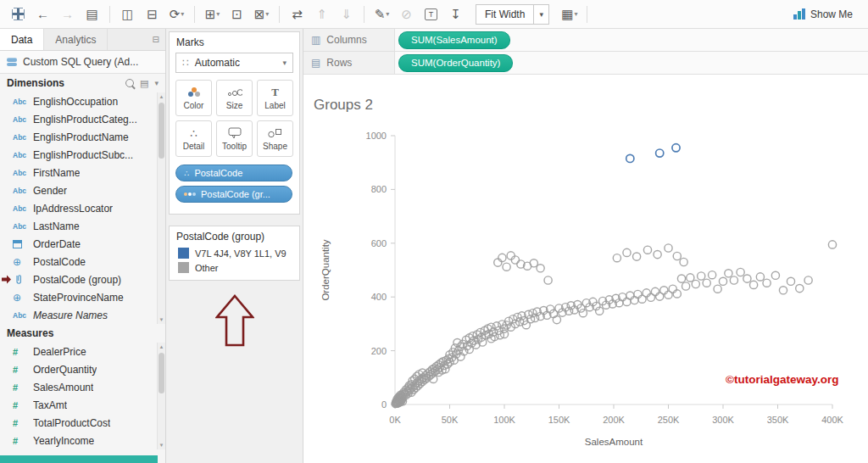 This screenshot has height=463, width=868. What do you see at coordinates (83, 226) in the screenshot?
I see `field-lastname: AbcLastName` at bounding box center [83, 226].